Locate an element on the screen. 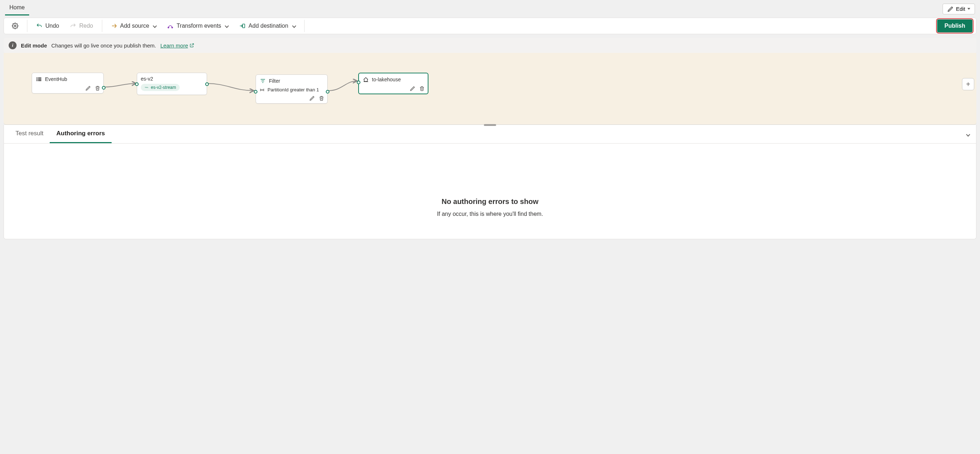 The width and height of the screenshot is (980, 454). collapse-button is located at coordinates (967, 134).